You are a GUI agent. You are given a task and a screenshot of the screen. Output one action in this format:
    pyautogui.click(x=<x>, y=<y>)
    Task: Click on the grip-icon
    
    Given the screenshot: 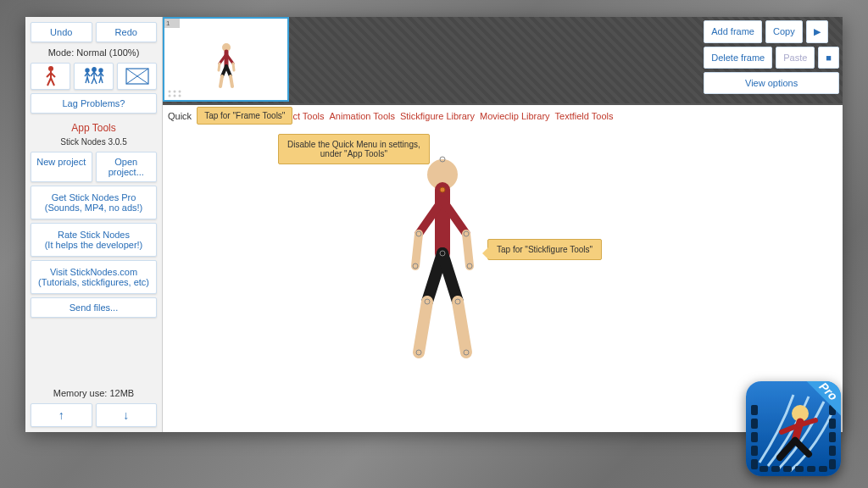 What is the action you would take?
    pyautogui.click(x=175, y=93)
    